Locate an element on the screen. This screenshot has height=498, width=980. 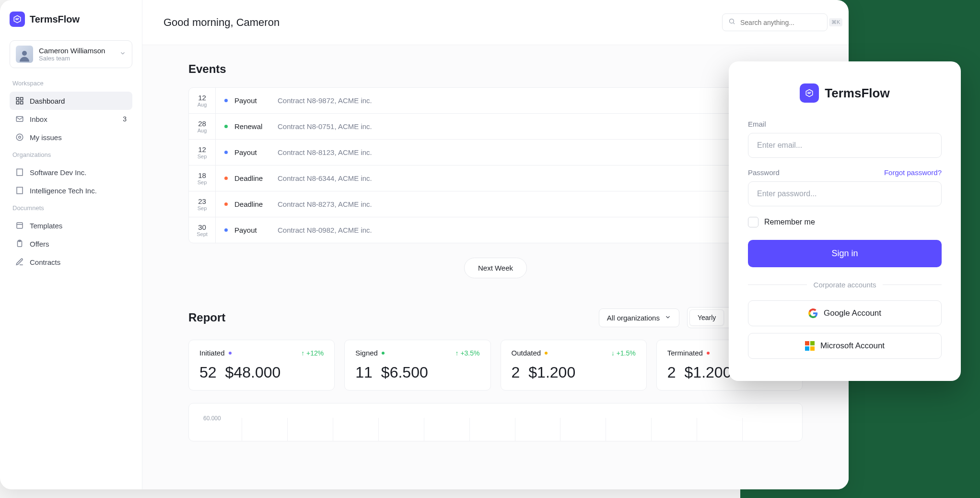
sso-google-button: Google Account is located at coordinates (845, 313).